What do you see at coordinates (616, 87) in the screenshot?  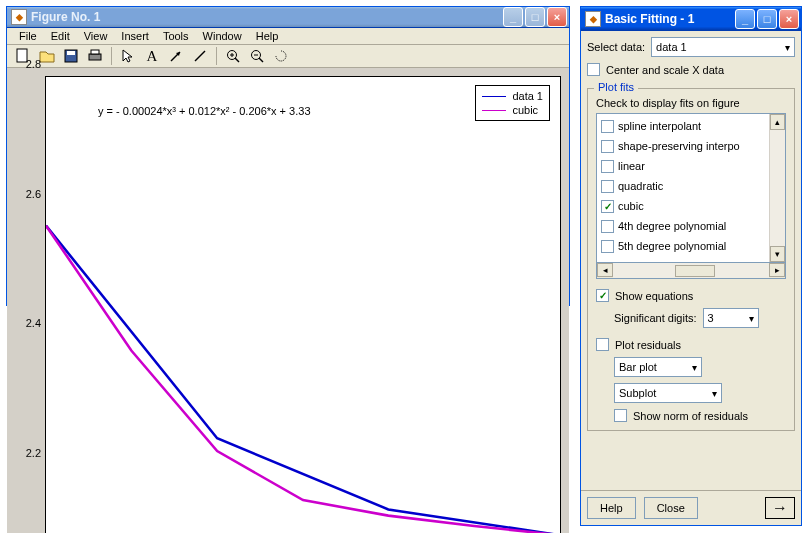 I see `plot-fits-title: Plot fits` at bounding box center [616, 87].